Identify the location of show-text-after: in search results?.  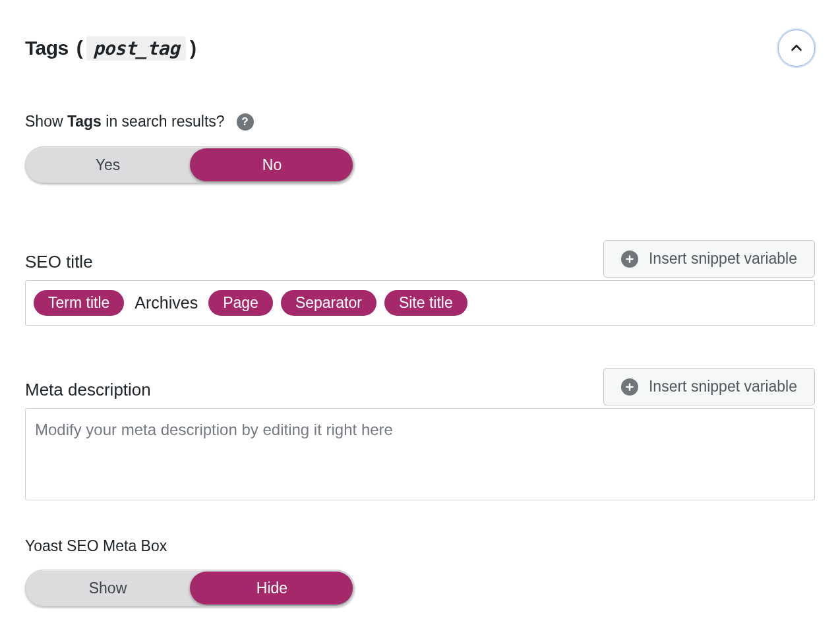
(165, 121).